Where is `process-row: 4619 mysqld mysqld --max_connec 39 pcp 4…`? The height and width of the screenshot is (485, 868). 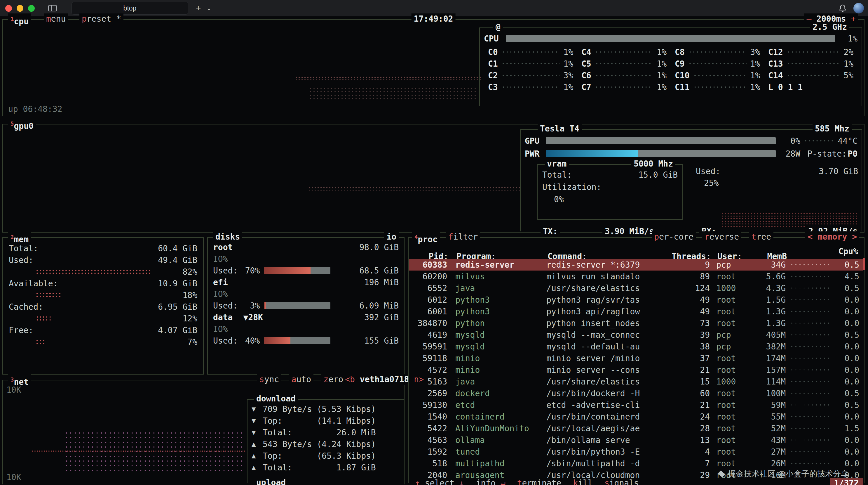 process-row: 4619 mysqld mysqld --max_connec 39 pcp 4… is located at coordinates (636, 335).